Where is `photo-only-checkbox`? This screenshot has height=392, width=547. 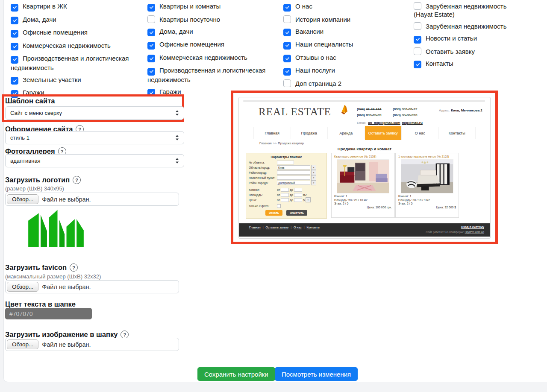
photo-only-checkbox is located at coordinates (279, 206).